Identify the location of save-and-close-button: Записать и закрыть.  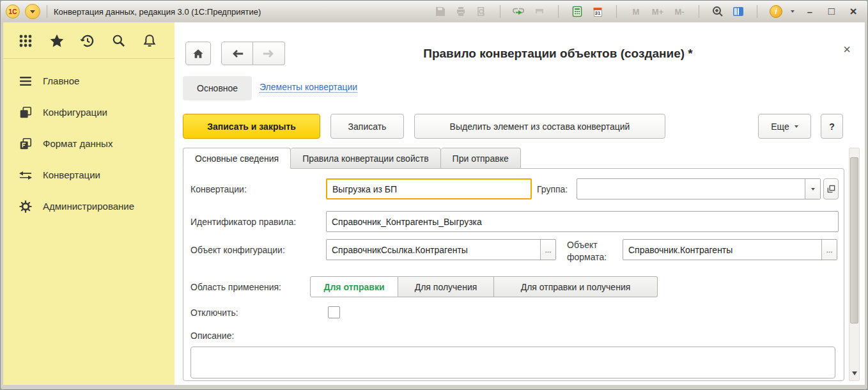
(252, 127).